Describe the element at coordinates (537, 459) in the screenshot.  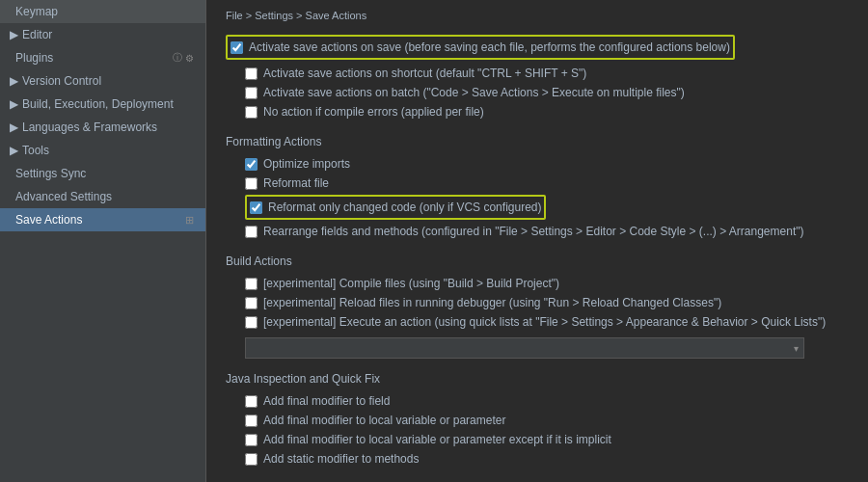
I see `option-static-modifier: Add static modifier to methods` at that location.